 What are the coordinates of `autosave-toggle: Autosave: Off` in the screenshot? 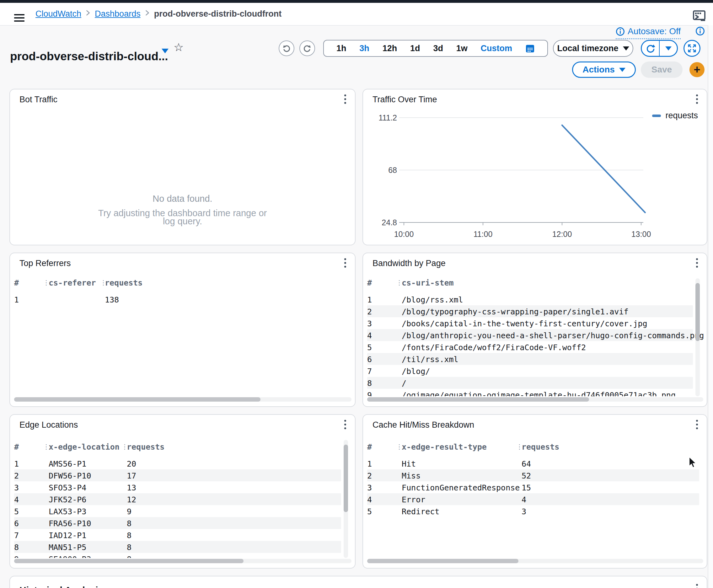 It's located at (648, 33).